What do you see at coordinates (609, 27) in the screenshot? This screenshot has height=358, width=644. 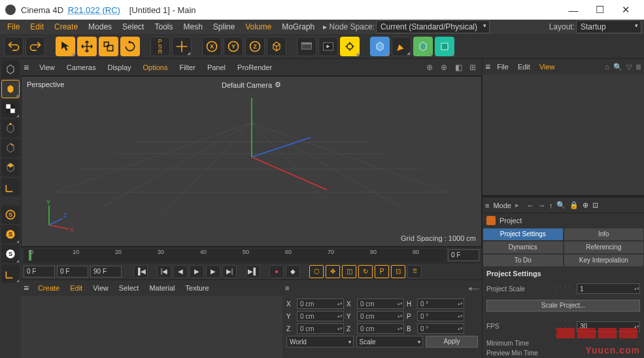 I see `layout-dropdown: Startup` at bounding box center [609, 27].